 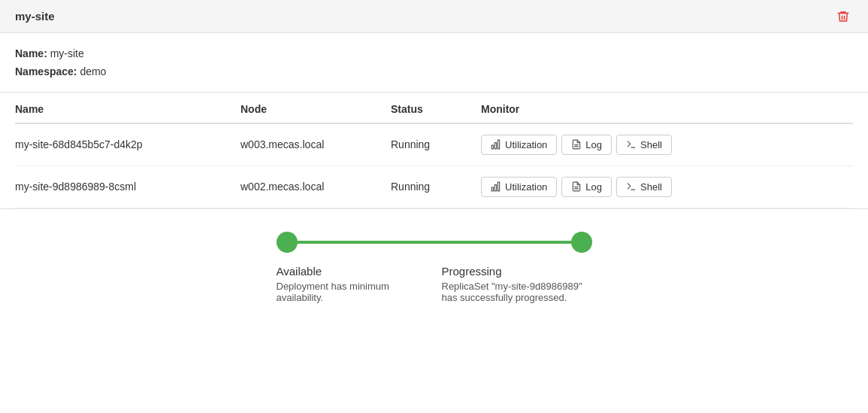 What do you see at coordinates (434, 72) in the screenshot?
I see `meta-namespace-row: Namespace: demo` at bounding box center [434, 72].